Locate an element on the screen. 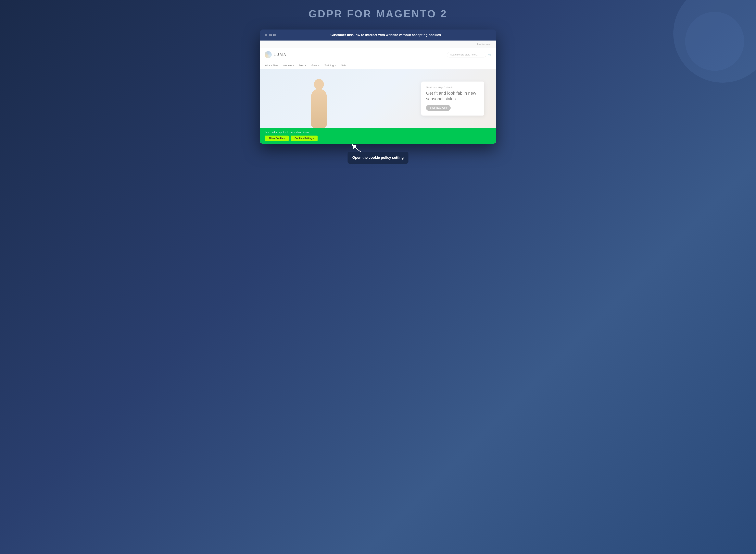 This screenshot has height=554, width=756. luma-search-area: Search entire store here... 🛒 is located at coordinates (469, 55).